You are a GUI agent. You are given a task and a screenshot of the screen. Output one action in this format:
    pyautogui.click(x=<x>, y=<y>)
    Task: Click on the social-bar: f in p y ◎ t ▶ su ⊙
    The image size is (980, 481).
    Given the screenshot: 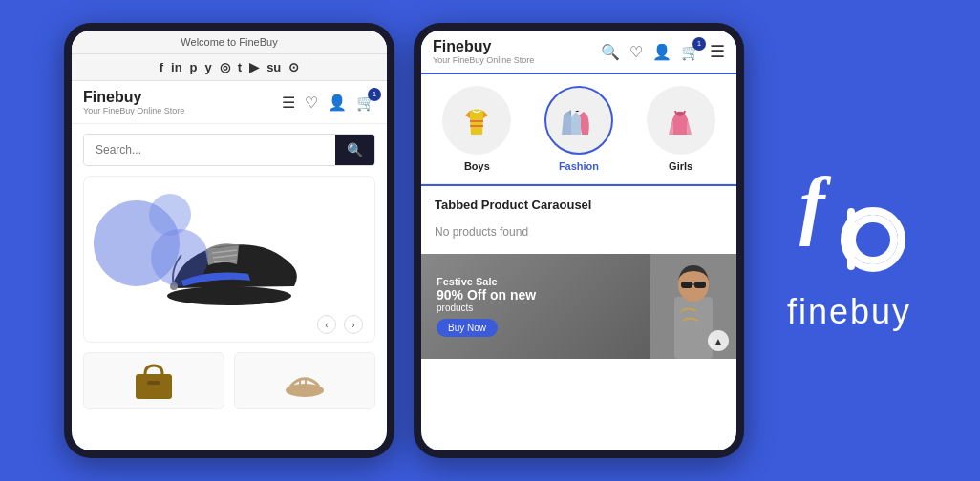 What is the action you would take?
    pyautogui.click(x=229, y=68)
    